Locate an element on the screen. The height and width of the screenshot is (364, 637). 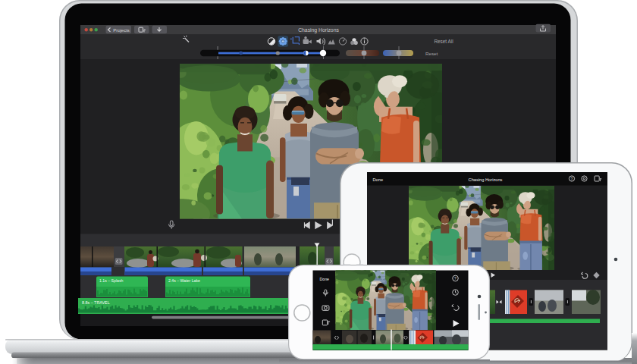
svg-text: 1.1s – Splash is located at coordinates (111, 281).